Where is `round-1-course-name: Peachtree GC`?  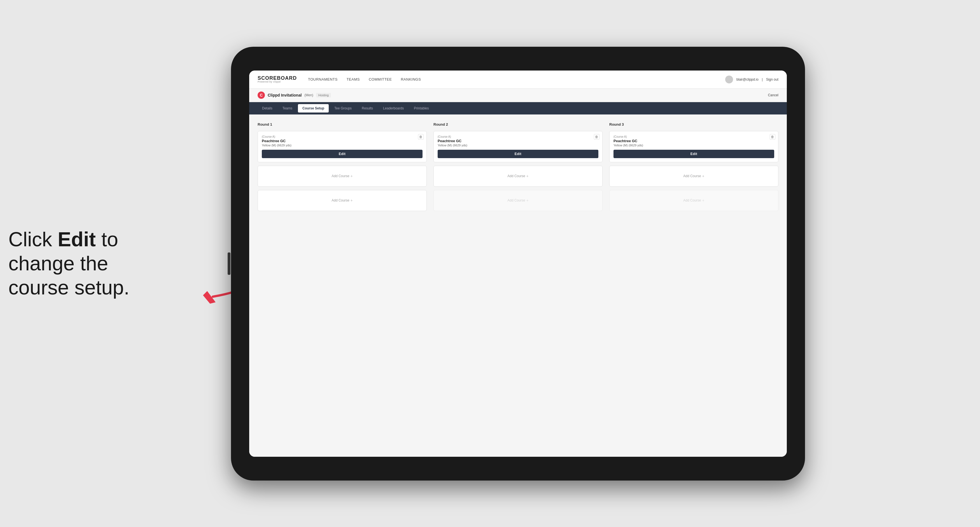
round-1-course-name: Peachtree GC is located at coordinates (342, 141).